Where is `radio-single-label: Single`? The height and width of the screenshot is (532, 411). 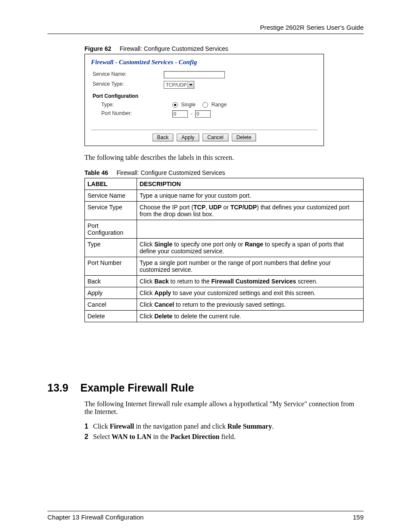
radio-single-label: Single is located at coordinates (188, 105).